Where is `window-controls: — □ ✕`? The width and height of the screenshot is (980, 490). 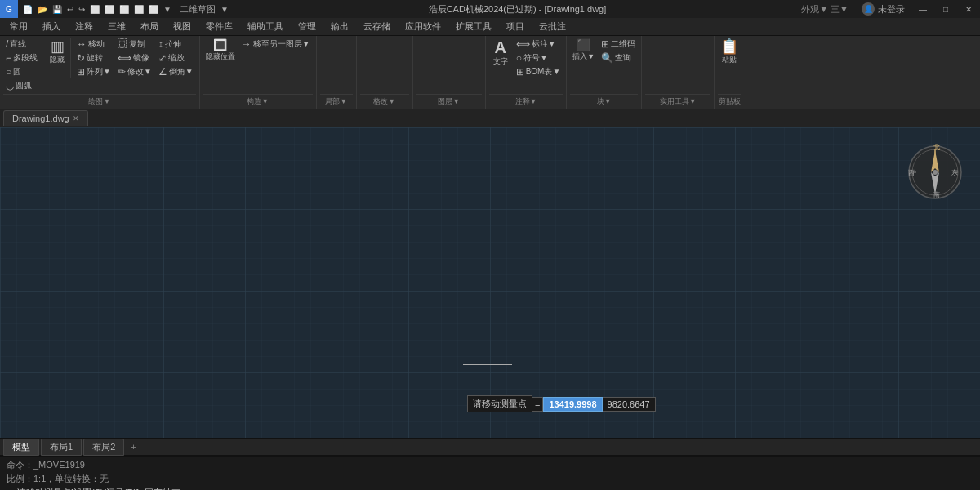
window-controls: — □ ✕ is located at coordinates (946, 9).